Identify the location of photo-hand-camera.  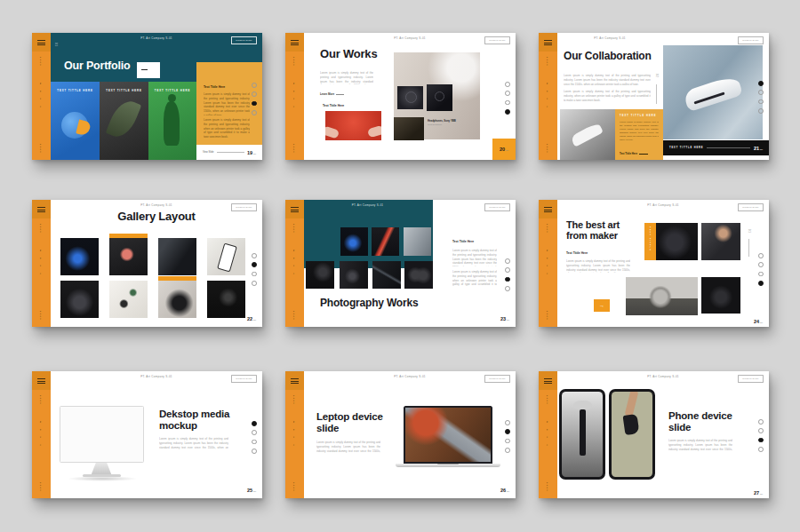
(721, 242).